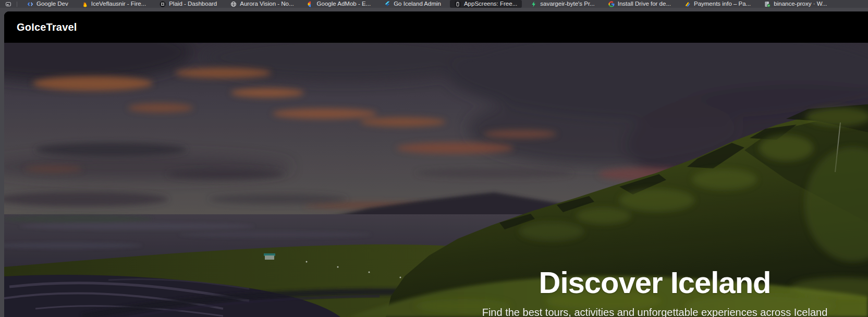 This screenshot has height=317, width=868. Describe the element at coordinates (119, 4) in the screenshot. I see `bookmark-label: IceVeflausnir - Fire...` at that location.